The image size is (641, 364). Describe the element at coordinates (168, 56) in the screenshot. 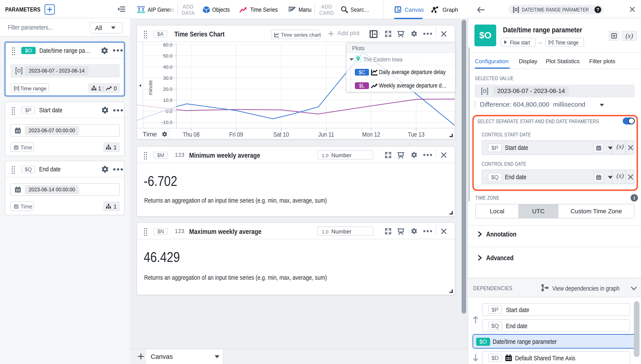

I see `svg-text: 50.0` at that location.